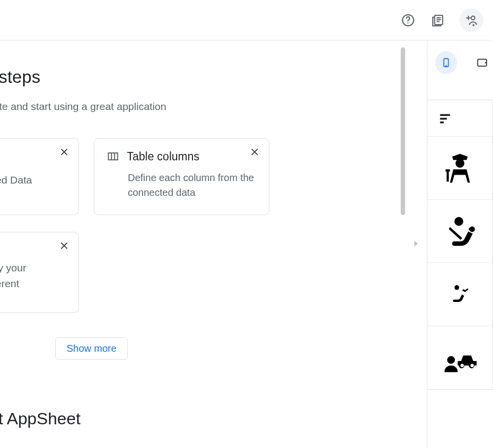 This screenshot has height=448, width=493. What do you see at coordinates (92, 348) in the screenshot?
I see `show-more-button: Show more` at bounding box center [92, 348].